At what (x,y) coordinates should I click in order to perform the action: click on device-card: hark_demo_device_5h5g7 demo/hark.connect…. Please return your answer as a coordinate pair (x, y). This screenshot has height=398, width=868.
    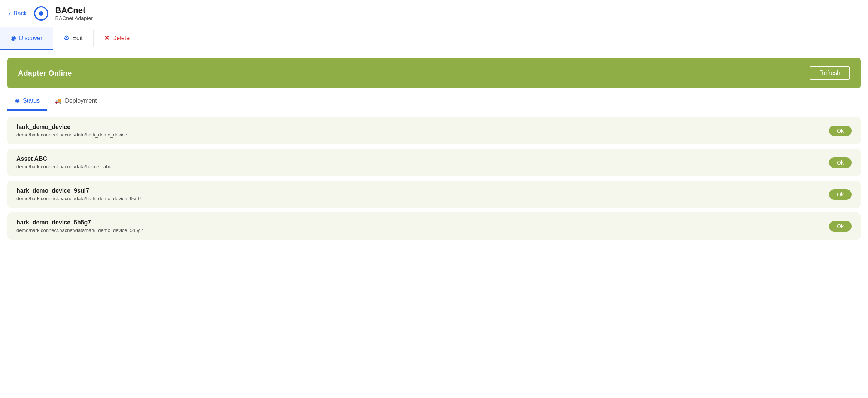
    Looking at the image, I should click on (434, 226).